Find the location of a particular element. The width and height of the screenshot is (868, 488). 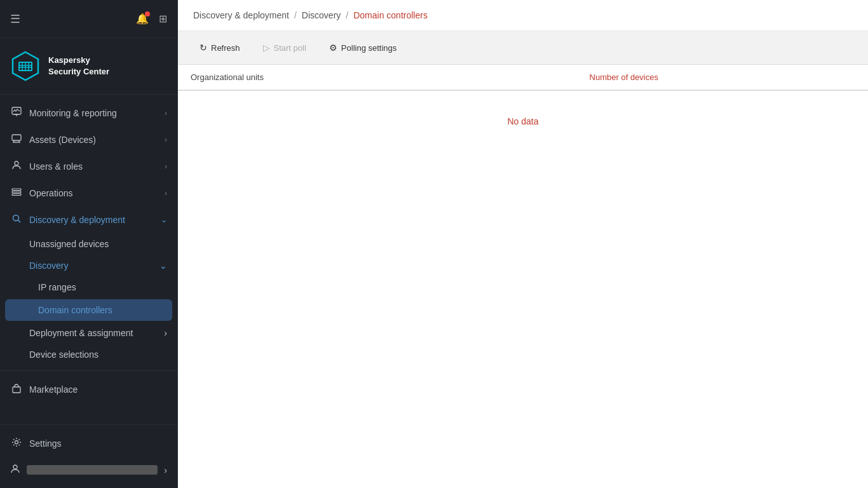

logo-line2: Security Center is located at coordinates (79, 72).